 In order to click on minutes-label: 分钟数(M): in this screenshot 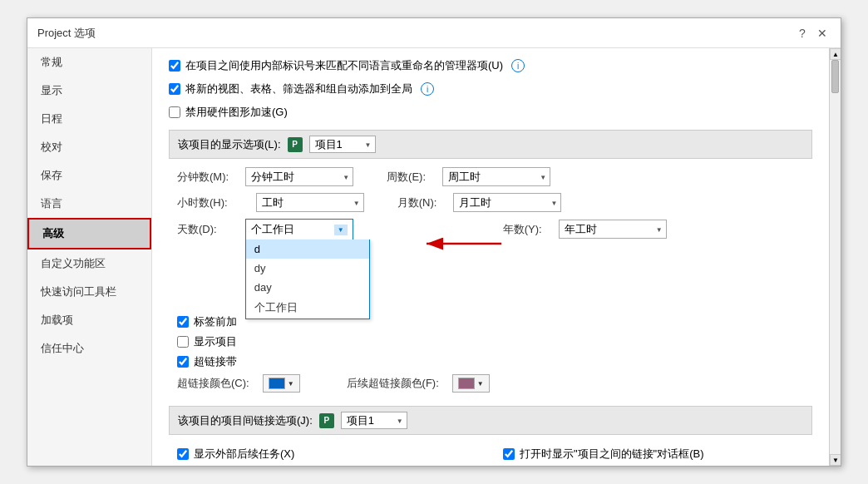, I will do `click(203, 177)`.